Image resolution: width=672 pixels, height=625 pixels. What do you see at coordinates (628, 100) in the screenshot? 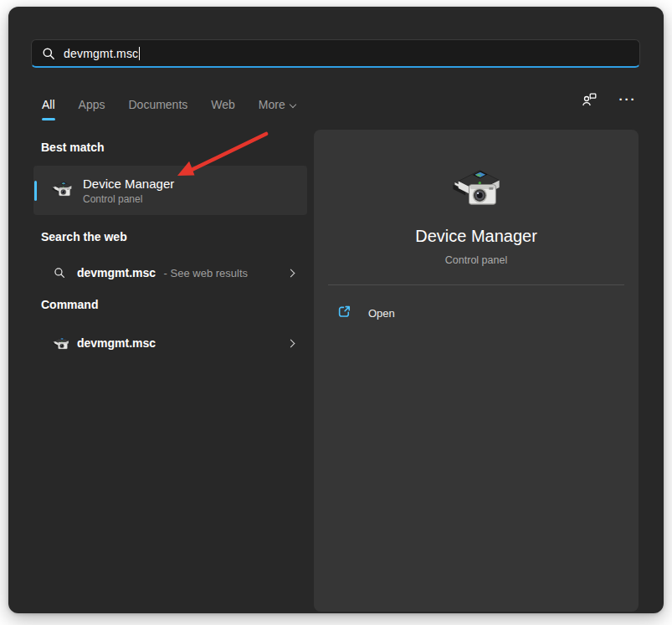
I see `more-options-button: ···` at bounding box center [628, 100].